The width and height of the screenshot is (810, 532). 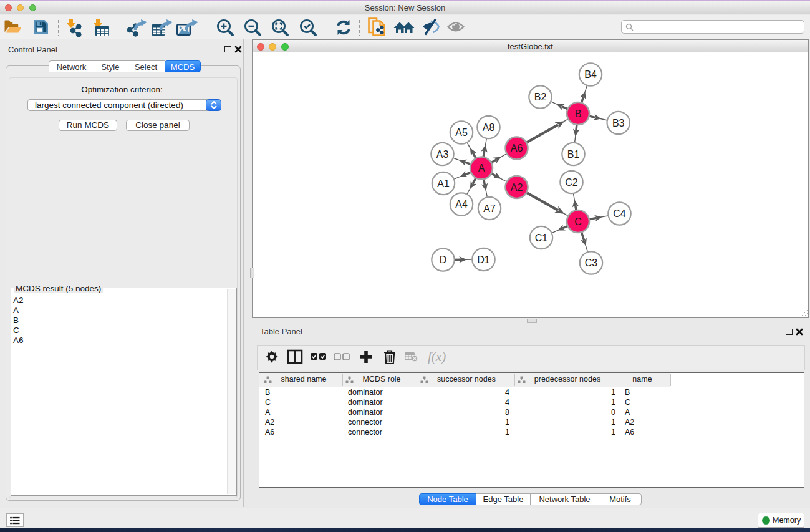 What do you see at coordinates (443, 155) in the screenshot?
I see `svg-text: A3` at bounding box center [443, 155].